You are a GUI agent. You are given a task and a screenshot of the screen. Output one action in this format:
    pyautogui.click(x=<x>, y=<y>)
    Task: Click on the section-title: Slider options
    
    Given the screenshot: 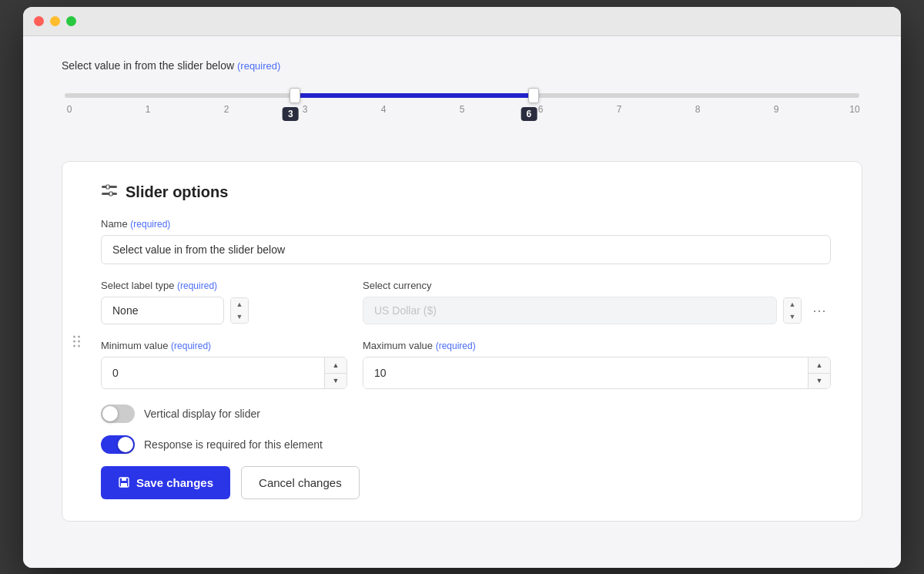 What is the action you would take?
    pyautogui.click(x=177, y=193)
    